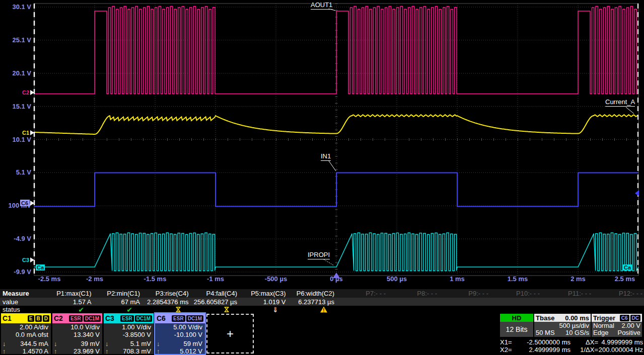  What do you see at coordinates (263, 294) in the screenshot?
I see `measure-label-p5: P5:max(C3)` at bounding box center [263, 294].